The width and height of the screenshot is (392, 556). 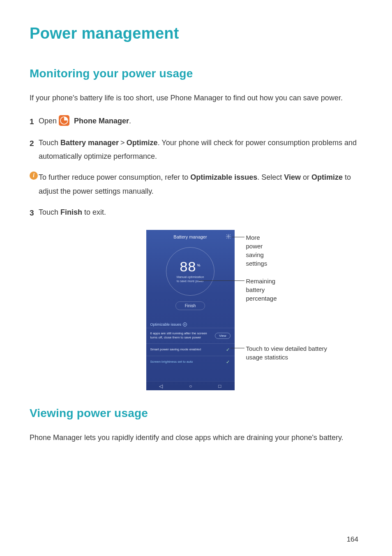 I want to click on text: Open, so click(x=48, y=121).